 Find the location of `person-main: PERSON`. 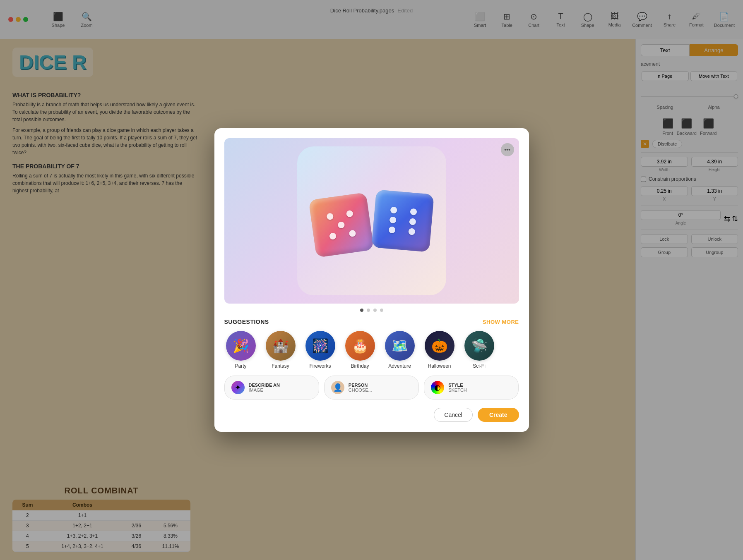

person-main: PERSON is located at coordinates (360, 385).